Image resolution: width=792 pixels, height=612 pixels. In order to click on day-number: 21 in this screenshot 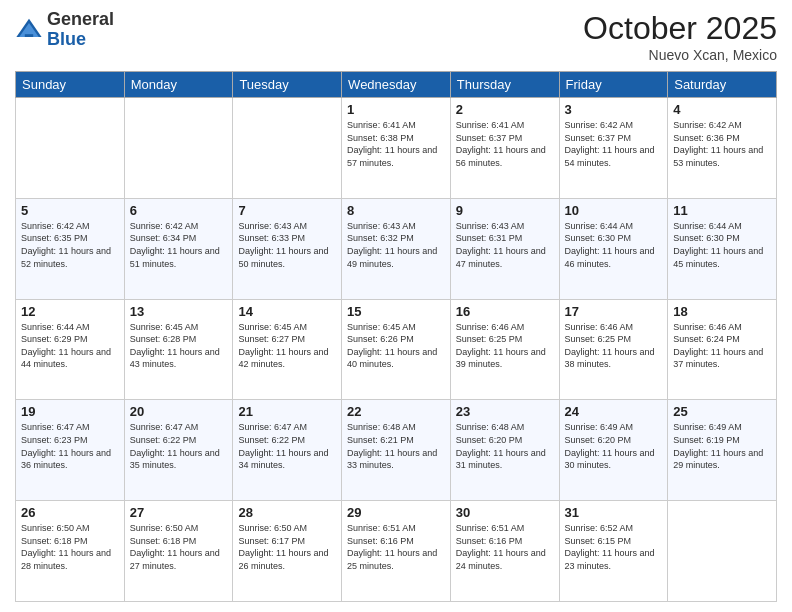, I will do `click(287, 412)`.